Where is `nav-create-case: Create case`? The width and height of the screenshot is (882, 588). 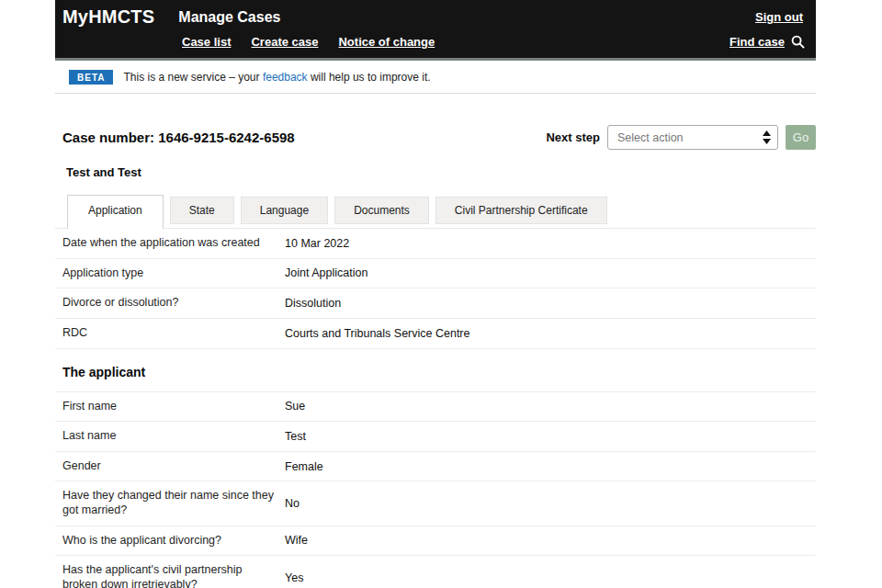
nav-create-case: Create case is located at coordinates (285, 42).